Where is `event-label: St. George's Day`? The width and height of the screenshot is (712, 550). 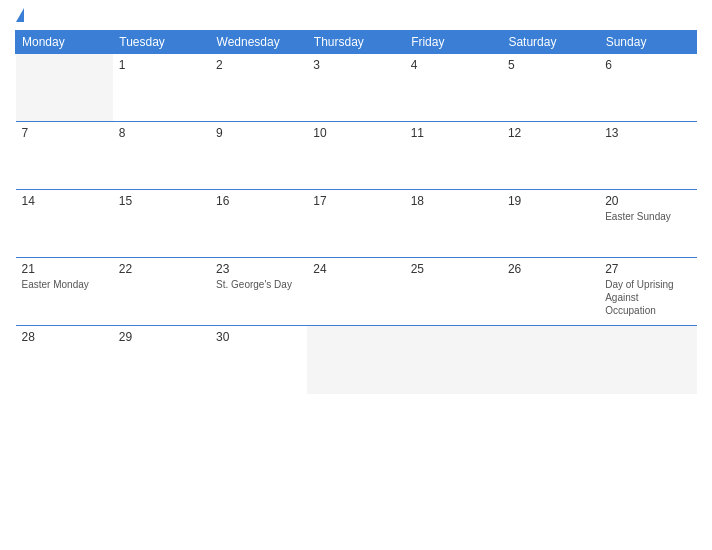 event-label: St. George's Day is located at coordinates (254, 284).